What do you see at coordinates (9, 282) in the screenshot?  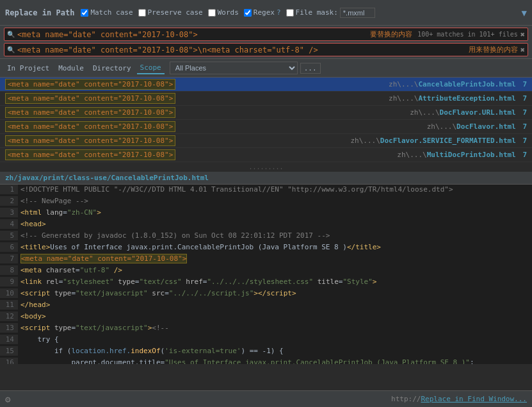 I see `line-number: 9` at bounding box center [9, 282].